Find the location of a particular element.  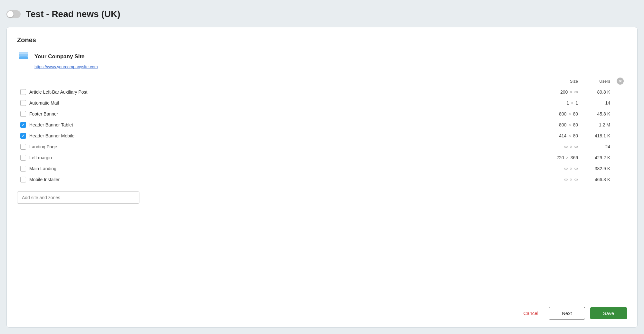

size-height: 1 is located at coordinates (577, 103).